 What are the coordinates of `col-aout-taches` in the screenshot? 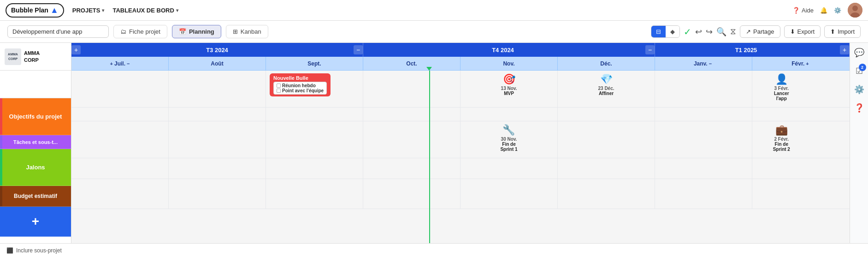 It's located at (218, 114).